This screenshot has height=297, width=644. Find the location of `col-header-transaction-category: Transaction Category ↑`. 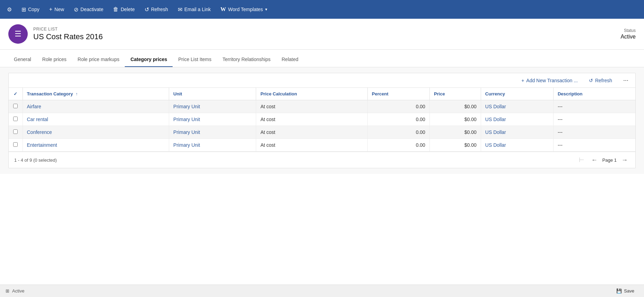

col-header-transaction-category: Transaction Category ↑ is located at coordinates (96, 94).